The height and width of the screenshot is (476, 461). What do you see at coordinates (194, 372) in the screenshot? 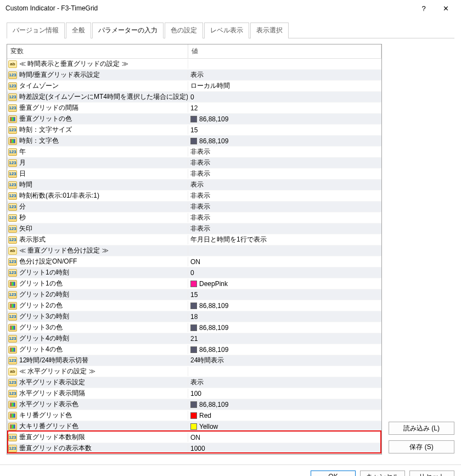
I see `table-row: ab≪ 水平グリッドの設定 ≫` at bounding box center [194, 372].